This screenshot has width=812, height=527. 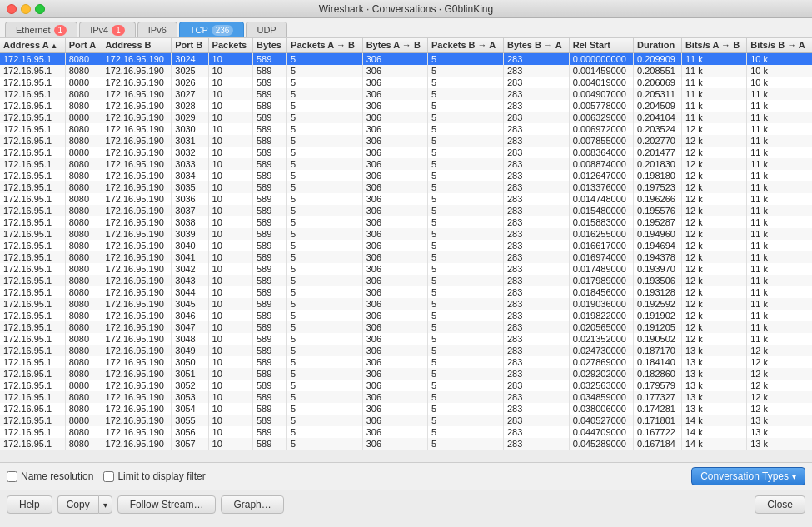 What do you see at coordinates (406, 304) in the screenshot?
I see `table-row: 172.16.95.18080172.16.95.190304510589530…` at bounding box center [406, 304].